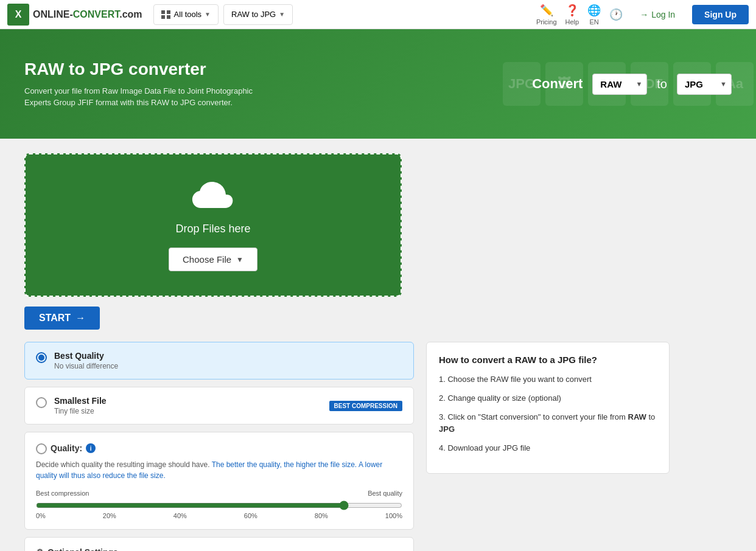 The width and height of the screenshot is (756, 551). Describe the element at coordinates (209, 470) in the screenshot. I see `quality-link: The better the quality, the higher the f…` at that location.